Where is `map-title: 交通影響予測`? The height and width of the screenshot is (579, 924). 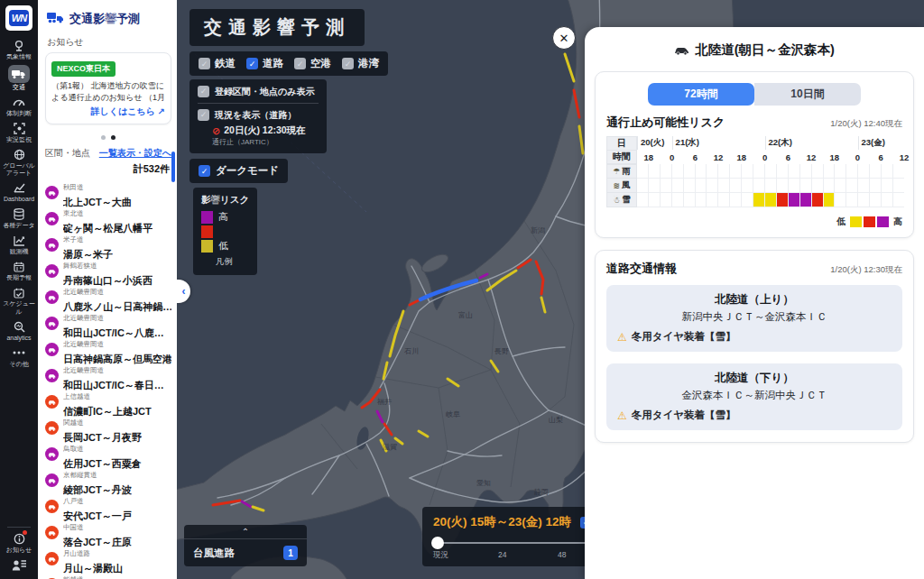
map-title: 交通影響予測 is located at coordinates (277, 27).